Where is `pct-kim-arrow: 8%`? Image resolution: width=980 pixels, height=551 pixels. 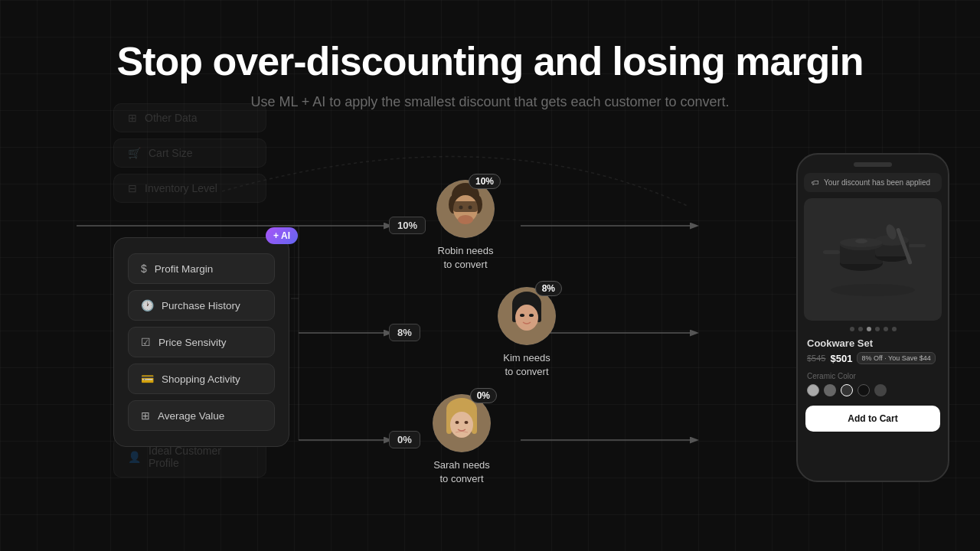
pct-kim-arrow: 8% is located at coordinates (404, 332).